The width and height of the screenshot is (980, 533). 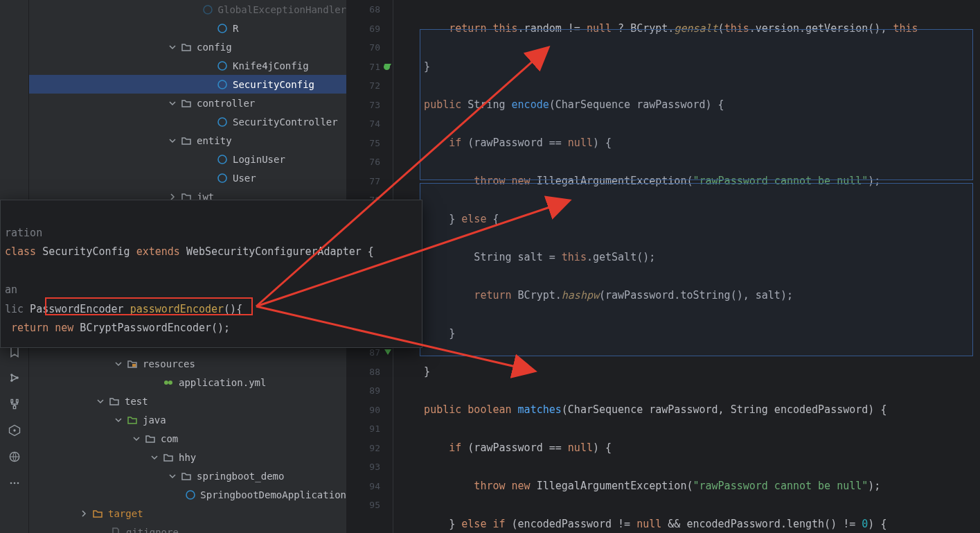 What do you see at coordinates (780, 486) in the screenshot?
I see `code-text: "rawPassword cannot be null"` at bounding box center [780, 486].